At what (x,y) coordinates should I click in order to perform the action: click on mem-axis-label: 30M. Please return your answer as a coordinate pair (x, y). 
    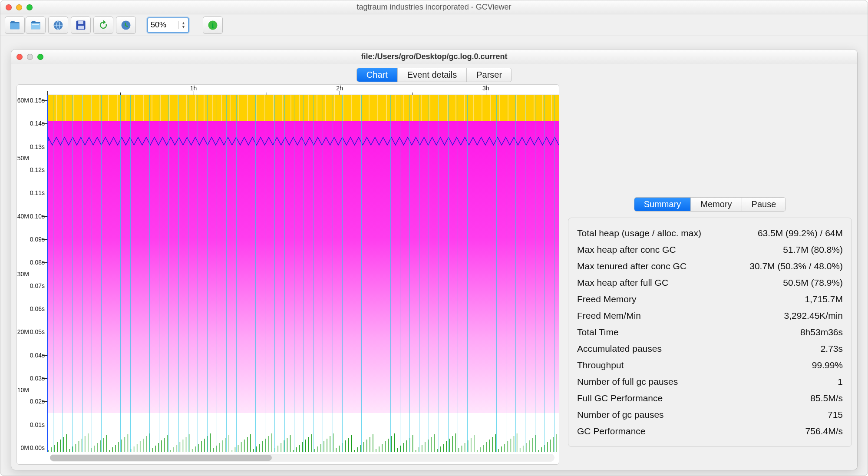
    Looking at the image, I should click on (23, 274).